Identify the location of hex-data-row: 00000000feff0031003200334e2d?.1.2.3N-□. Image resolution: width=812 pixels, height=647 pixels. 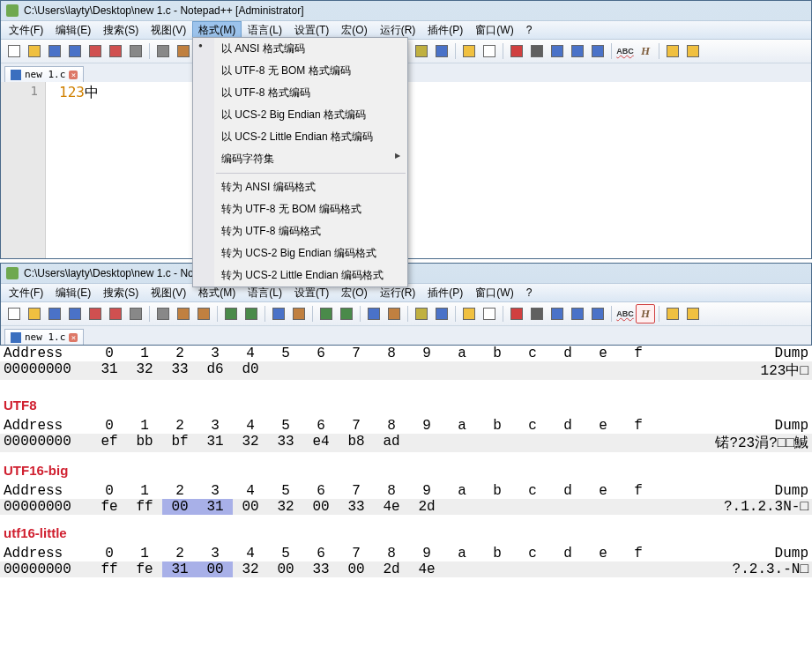
(406, 507).